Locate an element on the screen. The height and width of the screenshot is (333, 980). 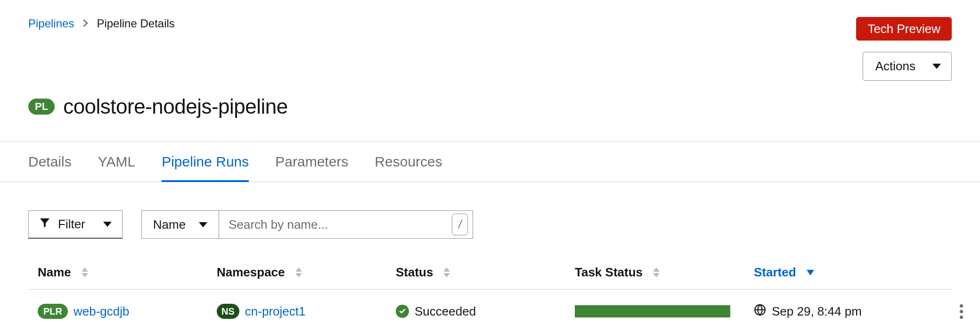
search-field-label: Name is located at coordinates (170, 225).